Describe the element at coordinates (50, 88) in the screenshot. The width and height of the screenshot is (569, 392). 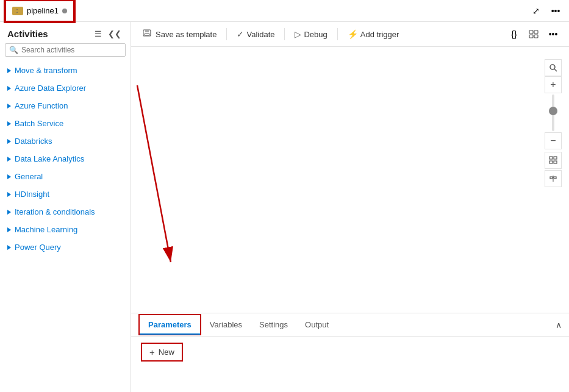
I see `activity-label: Azure Data Explorer` at that location.